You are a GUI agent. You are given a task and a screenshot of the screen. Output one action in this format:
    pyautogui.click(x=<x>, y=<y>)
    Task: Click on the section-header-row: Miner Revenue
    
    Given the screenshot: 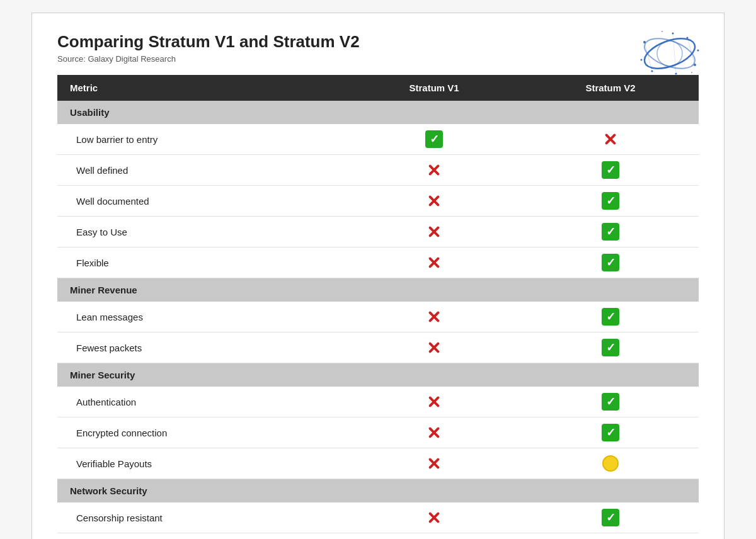 What is the action you would take?
    pyautogui.click(x=378, y=290)
    